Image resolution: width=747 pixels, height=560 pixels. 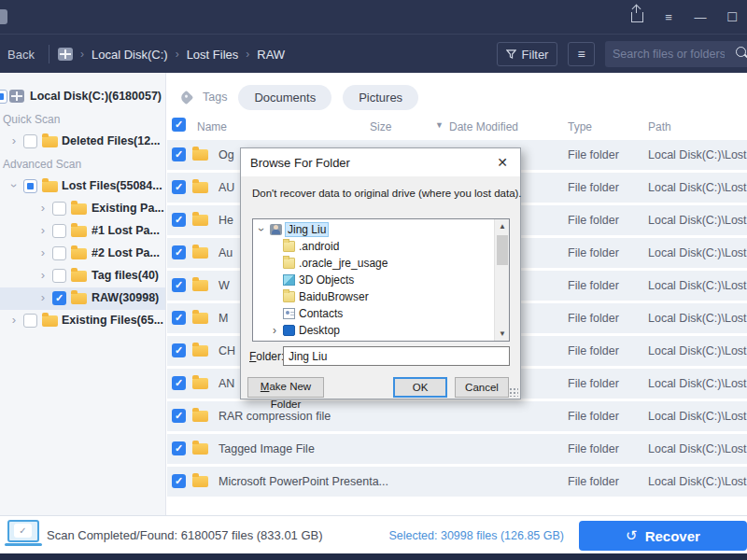 What do you see at coordinates (179, 125) in the screenshot?
I see `select-all-checkbox` at bounding box center [179, 125].